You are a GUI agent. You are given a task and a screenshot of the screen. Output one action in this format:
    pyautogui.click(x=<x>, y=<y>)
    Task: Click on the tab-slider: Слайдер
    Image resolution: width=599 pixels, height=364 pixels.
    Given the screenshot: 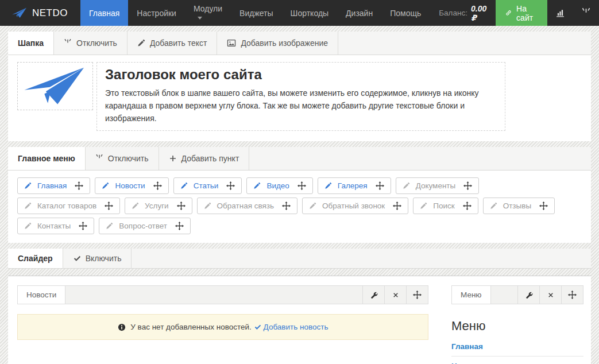 What is the action you would take?
    pyautogui.click(x=36, y=258)
    